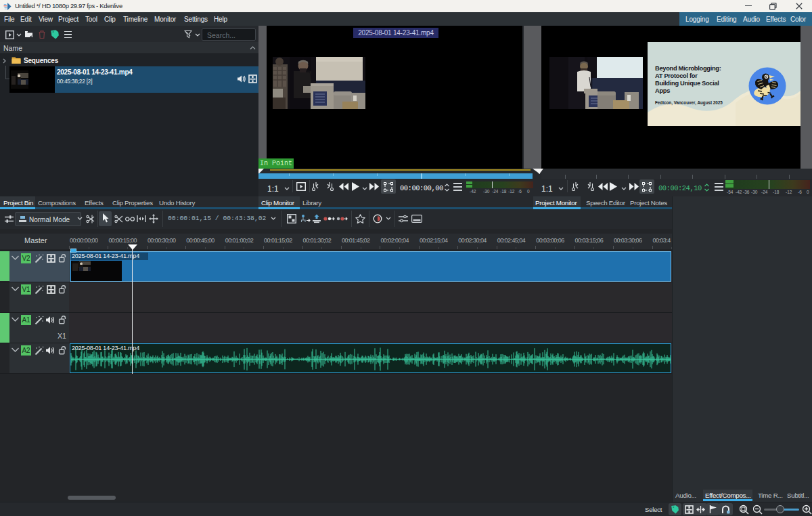 The width and height of the screenshot is (812, 516). What do you see at coordinates (689, 103) in the screenshot?
I see `svg-text:Fedicon, Vancouver, August 202: Fedicon, Vancouver, August 2025` at bounding box center [689, 103].